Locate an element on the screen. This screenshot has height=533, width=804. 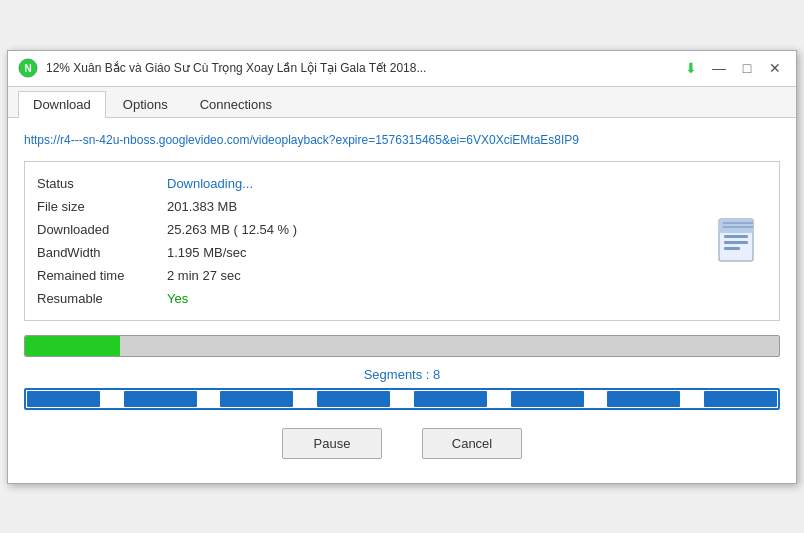
buttons-row: Pause Cancel is located at coordinates (402, 448).